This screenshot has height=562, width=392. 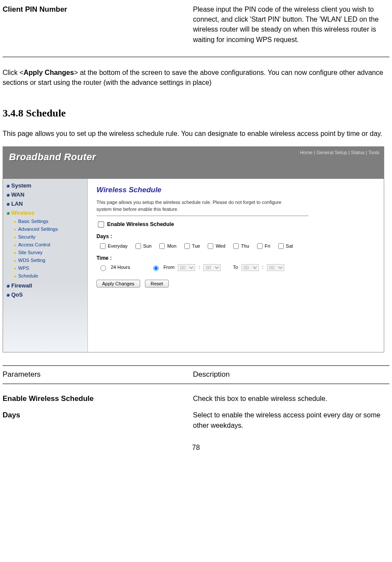 I want to click on param-desc: Check this box to enable wireless schedu…, so click(x=291, y=399).